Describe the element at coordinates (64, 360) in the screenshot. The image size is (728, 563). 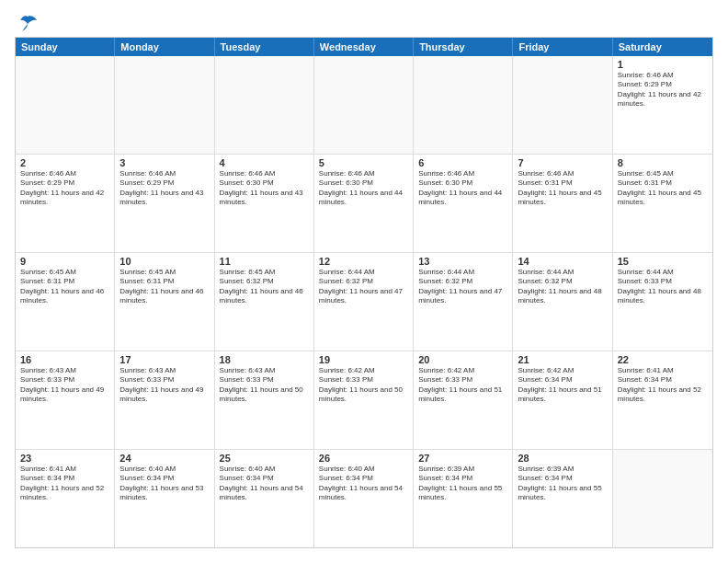
I see `day-number: 16` at that location.